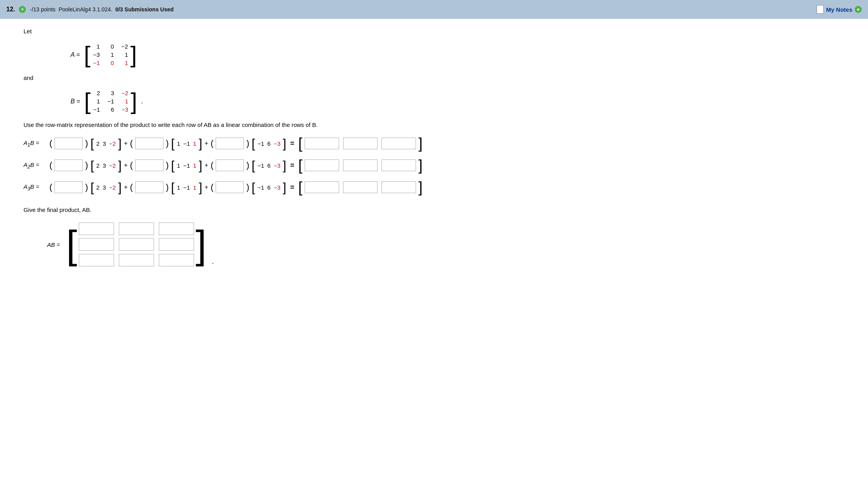  What do you see at coordinates (111, 101) in the screenshot?
I see `matrix-b-grid: 2 3 −2 1 −1 1 −1 6 −3` at bounding box center [111, 101].